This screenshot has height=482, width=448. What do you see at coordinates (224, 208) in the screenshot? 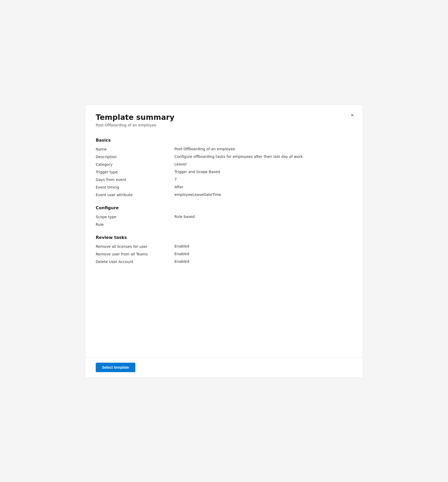
I see `configure-section-title: Configure` at bounding box center [224, 208].